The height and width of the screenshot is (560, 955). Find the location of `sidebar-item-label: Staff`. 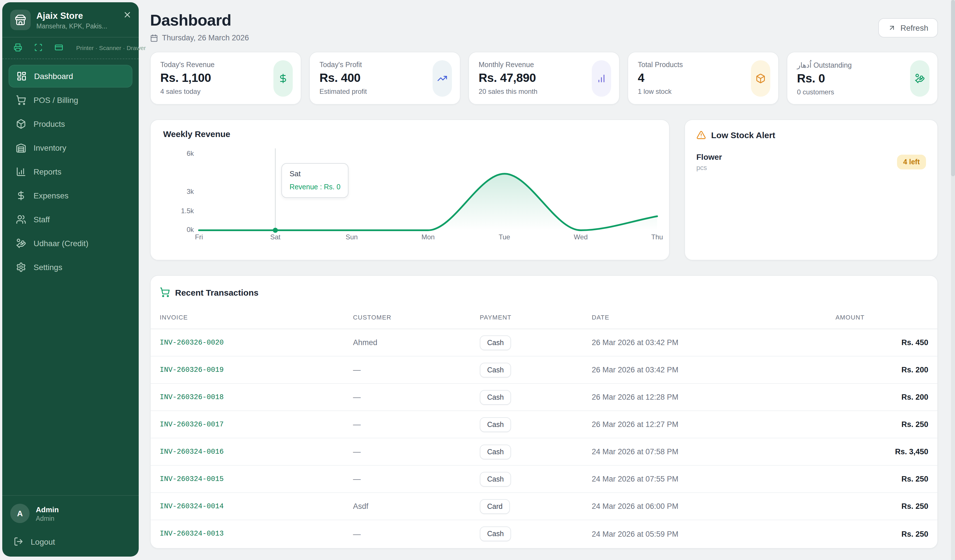

sidebar-item-label: Staff is located at coordinates (42, 219).